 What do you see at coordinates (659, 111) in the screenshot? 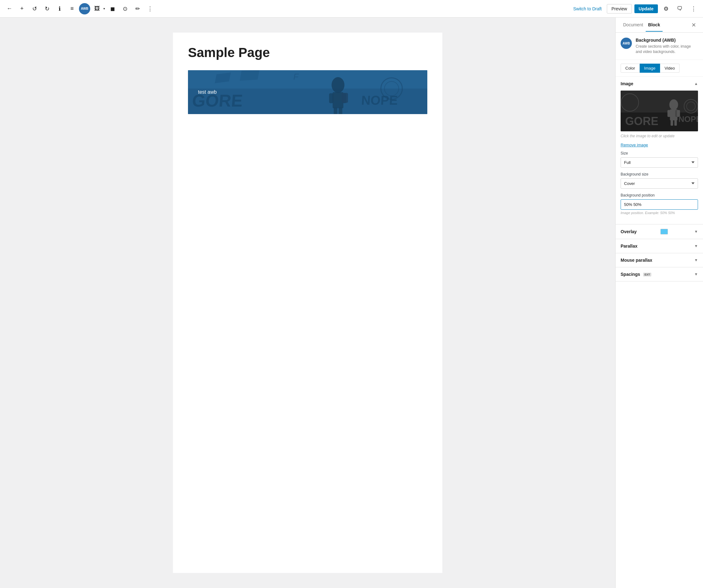
I see `preview-svg: GORE NOPE` at bounding box center [659, 111].